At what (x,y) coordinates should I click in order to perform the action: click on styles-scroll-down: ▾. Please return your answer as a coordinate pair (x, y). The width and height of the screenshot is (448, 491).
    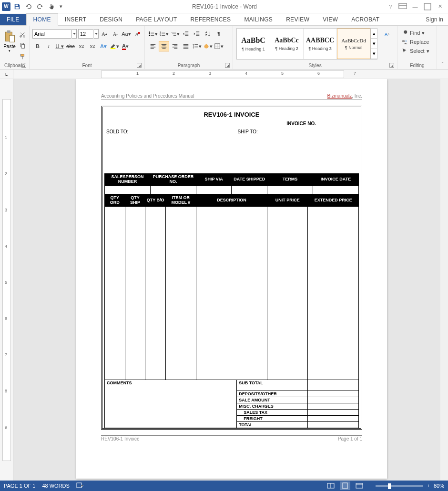
    Looking at the image, I should click on (374, 44).